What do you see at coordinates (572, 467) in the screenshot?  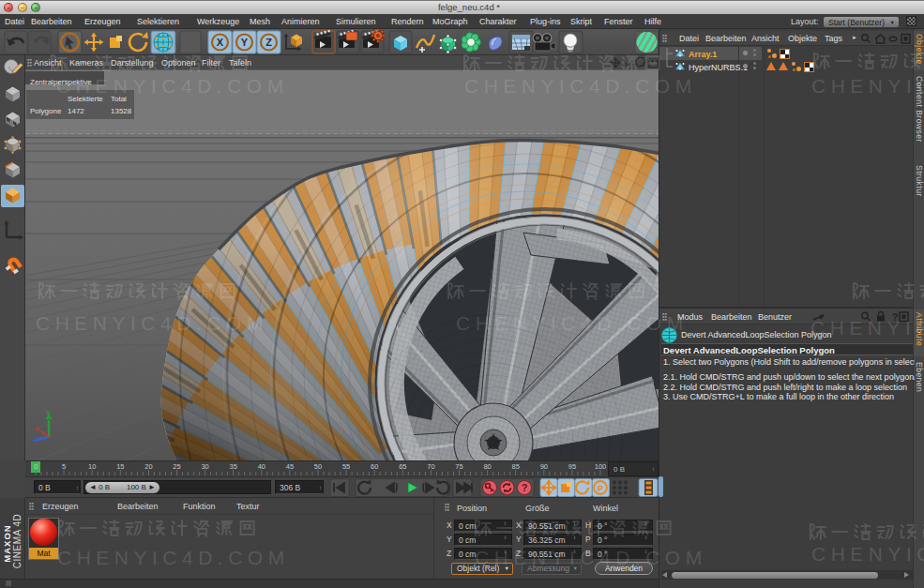 I see `svg-text: 95` at bounding box center [572, 467].